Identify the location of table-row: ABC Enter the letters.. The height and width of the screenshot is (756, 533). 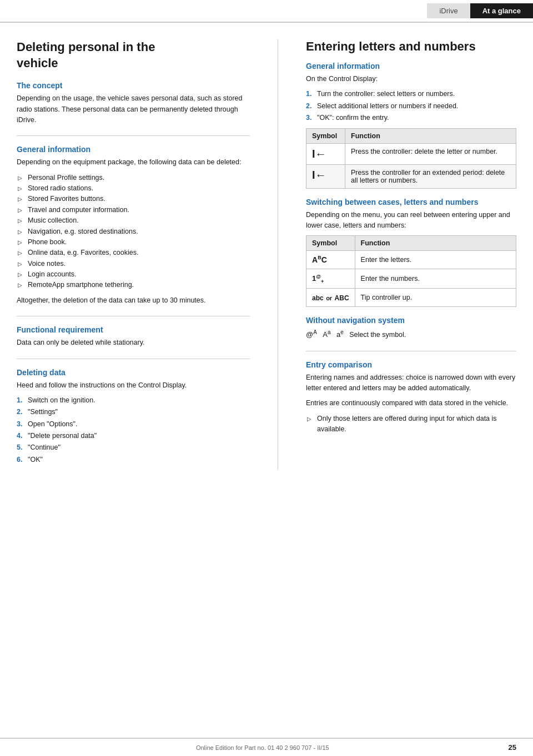
(411, 260).